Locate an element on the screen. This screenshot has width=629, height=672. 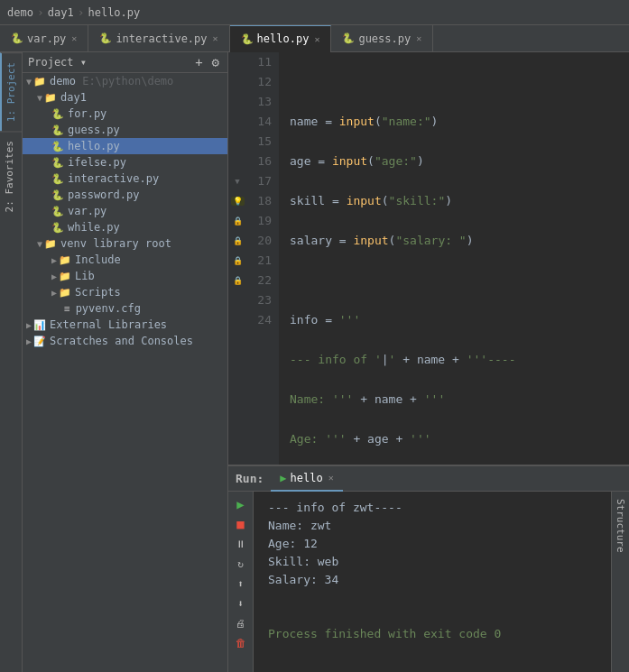
folder-icon-day1: 📁 is located at coordinates (51, 97).